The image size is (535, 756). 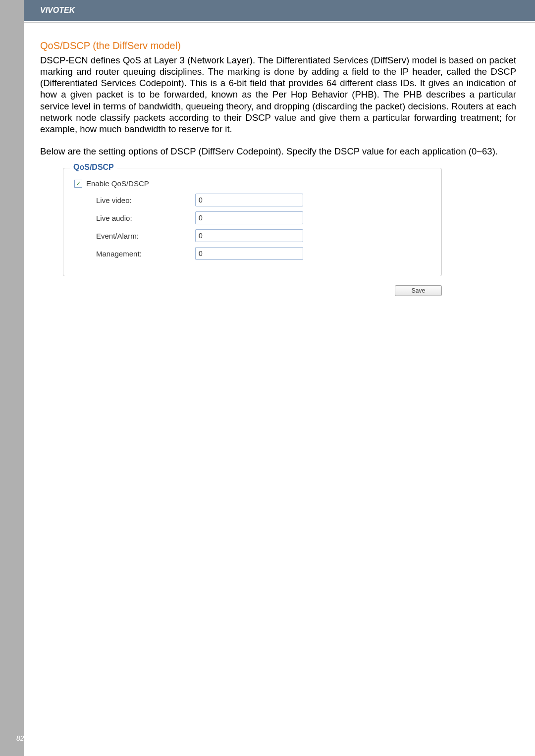 I want to click on enable-checkbox-row: ✓ Enable QoS/DSCP, so click(x=253, y=183).